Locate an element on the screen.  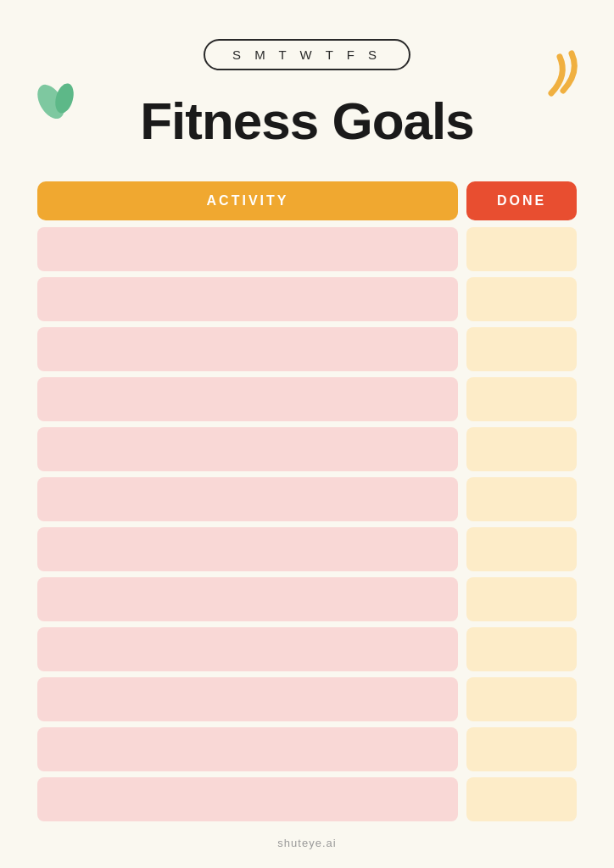
deco-green-icon is located at coordinates (58, 97).